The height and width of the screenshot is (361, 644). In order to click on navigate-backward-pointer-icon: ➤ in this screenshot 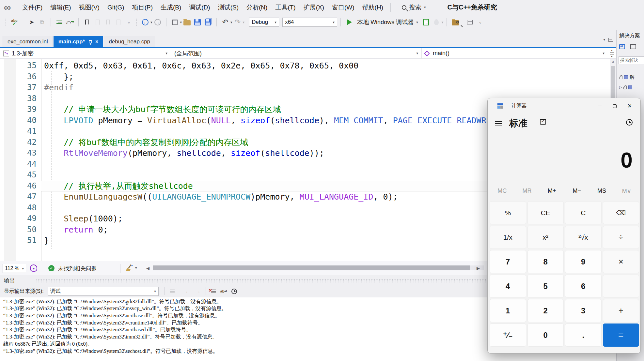, I will do `click(32, 22)`.